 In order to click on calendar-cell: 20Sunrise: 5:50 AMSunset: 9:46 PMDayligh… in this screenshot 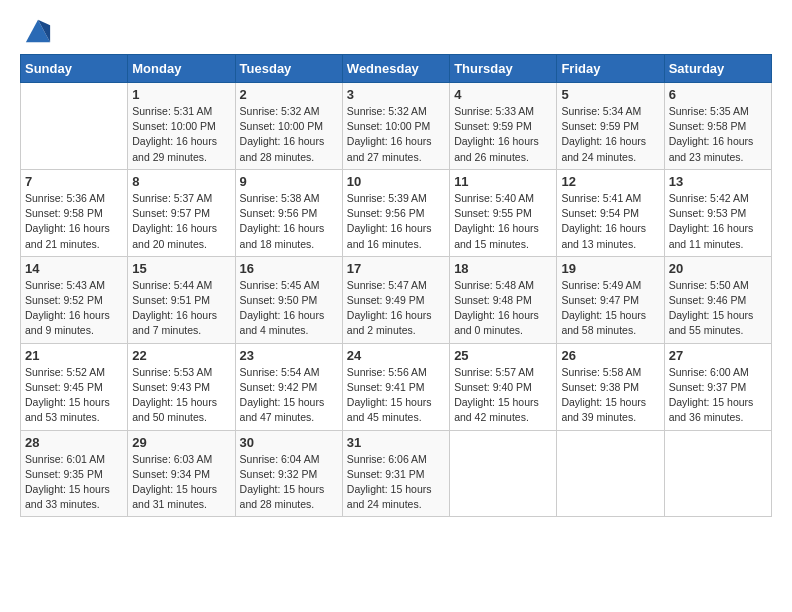, I will do `click(718, 300)`.